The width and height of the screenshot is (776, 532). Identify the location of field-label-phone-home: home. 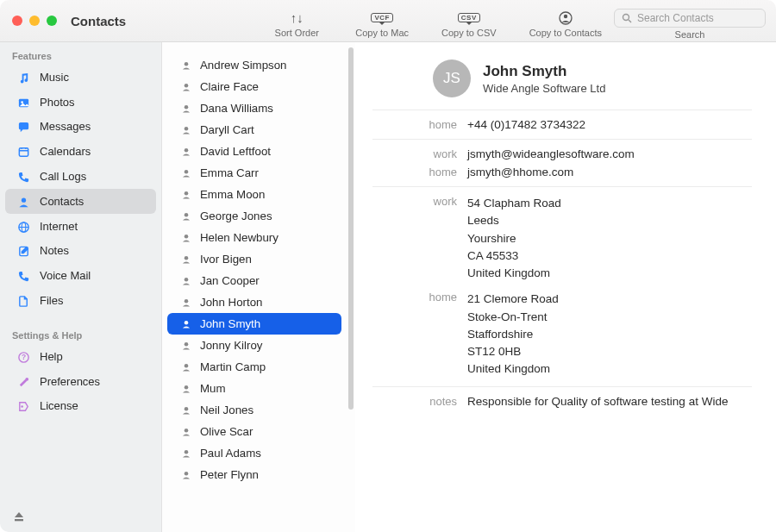
(416, 124).